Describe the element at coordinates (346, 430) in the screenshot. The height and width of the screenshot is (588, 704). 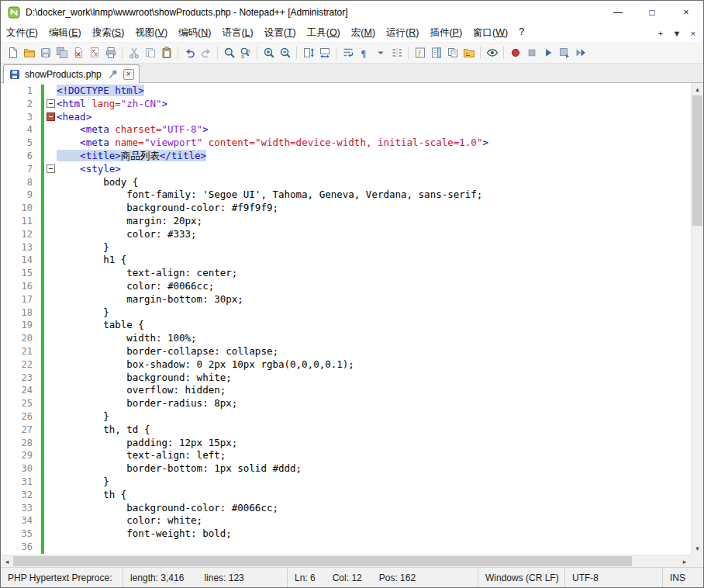
I see `code-line-27: 27 th, td {` at that location.